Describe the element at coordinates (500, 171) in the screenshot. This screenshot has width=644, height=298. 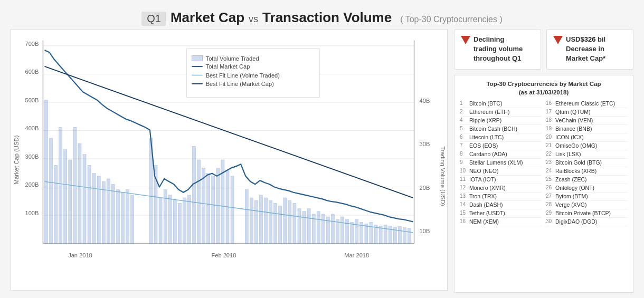
I see `crypto-row: 10NEO (NEO)` at that location.